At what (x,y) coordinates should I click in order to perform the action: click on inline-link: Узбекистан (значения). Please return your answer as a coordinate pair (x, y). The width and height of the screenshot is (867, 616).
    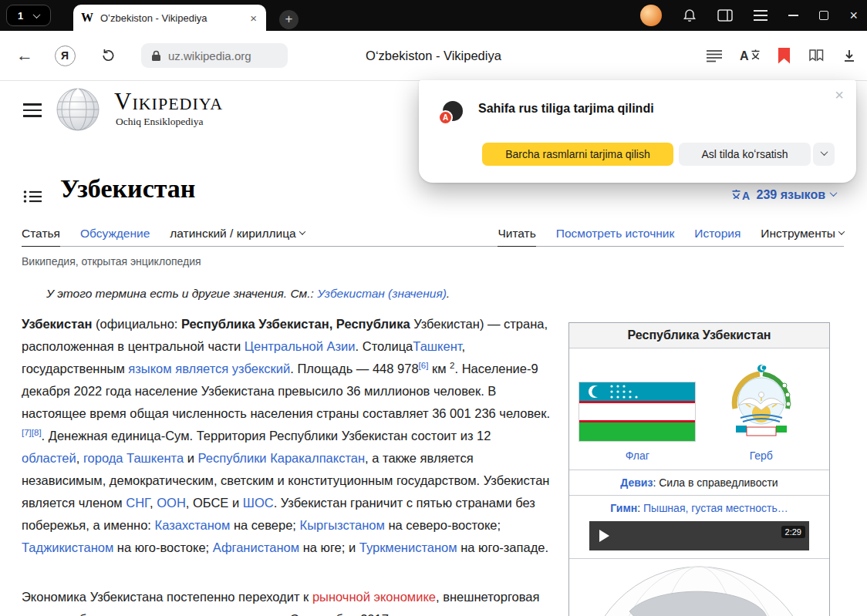
    Looking at the image, I should click on (382, 293).